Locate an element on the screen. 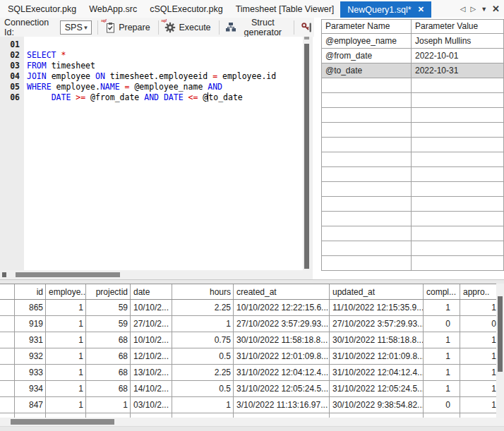  editor-vertical-scrollbar-thumb is located at coordinates (306, 157).